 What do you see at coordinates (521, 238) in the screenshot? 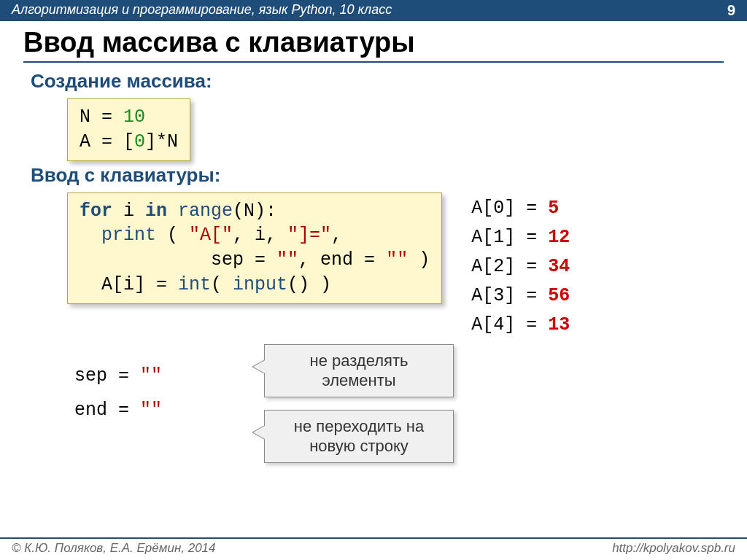
I see `output-row: A[1] = 12` at bounding box center [521, 238].